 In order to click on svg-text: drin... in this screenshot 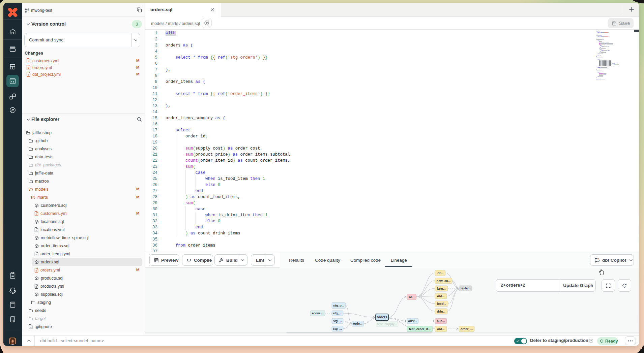, I will do `click(441, 312)`.